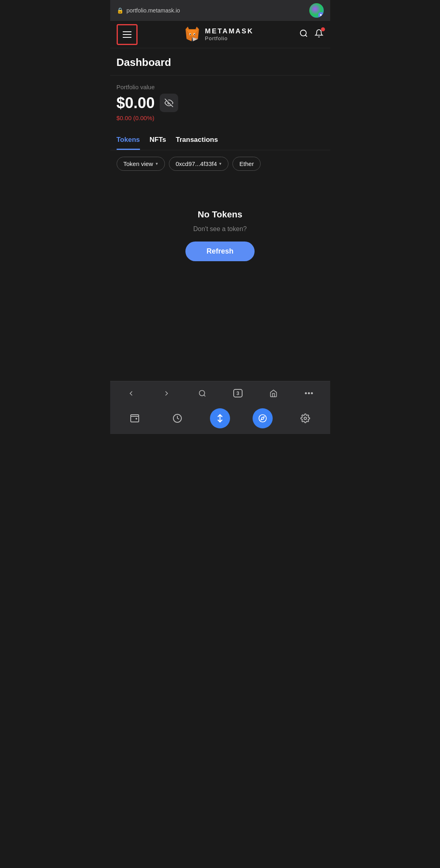 This screenshot has height=868, width=440. Describe the element at coordinates (135, 418) in the screenshot. I see `wallet-icon` at that location.